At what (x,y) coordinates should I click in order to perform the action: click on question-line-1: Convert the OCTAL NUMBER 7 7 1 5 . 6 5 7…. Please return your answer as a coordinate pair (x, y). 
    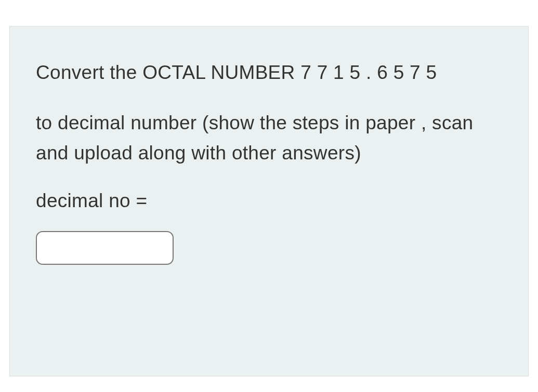
    Looking at the image, I should click on (269, 73).